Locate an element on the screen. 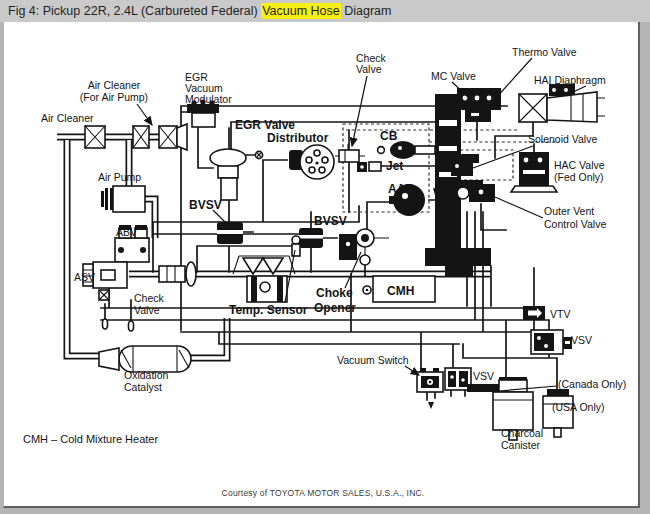 The width and height of the screenshot is (650, 514). label-vtv: VTV is located at coordinates (560, 314).